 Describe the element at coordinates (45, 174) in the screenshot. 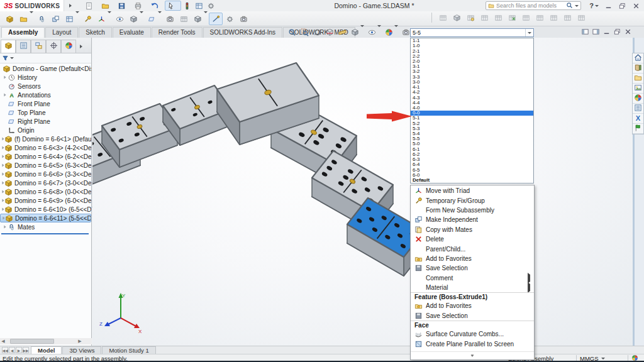

I see `tree-item: Domino = 6-6<6> (3-3<<Default>` at that location.